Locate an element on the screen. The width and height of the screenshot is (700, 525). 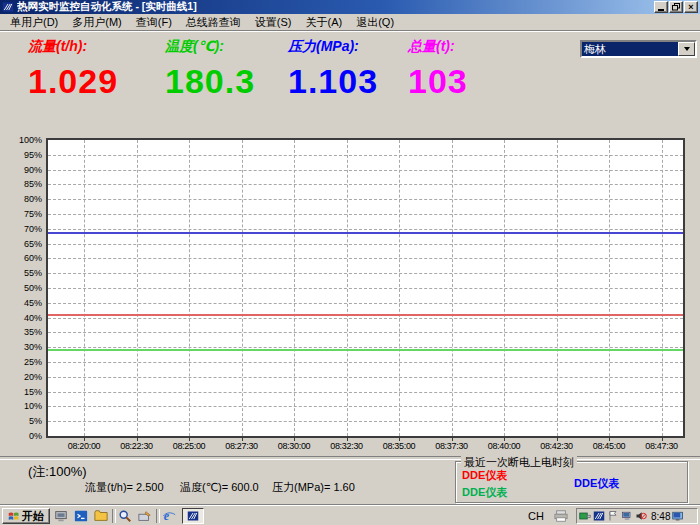
x-axis-tick-label: 08:42:30 is located at coordinates (557, 446).